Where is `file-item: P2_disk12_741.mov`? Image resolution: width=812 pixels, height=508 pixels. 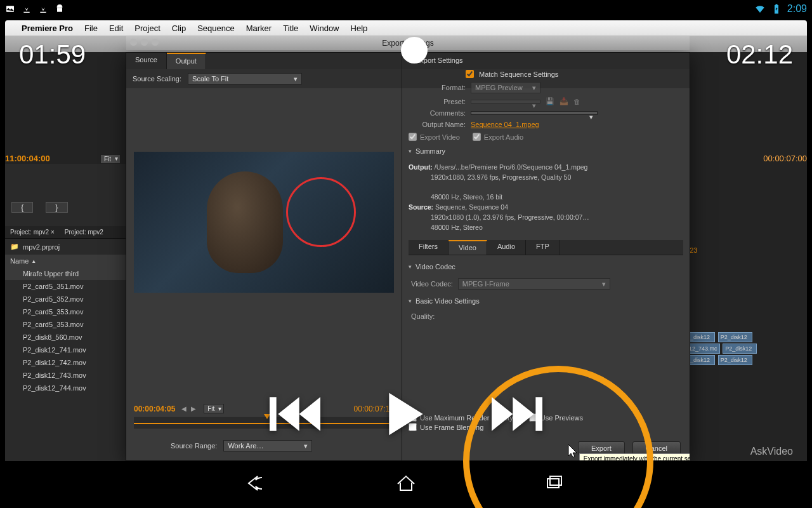
file-item: P2_disk12_741.mov is located at coordinates (65, 350).